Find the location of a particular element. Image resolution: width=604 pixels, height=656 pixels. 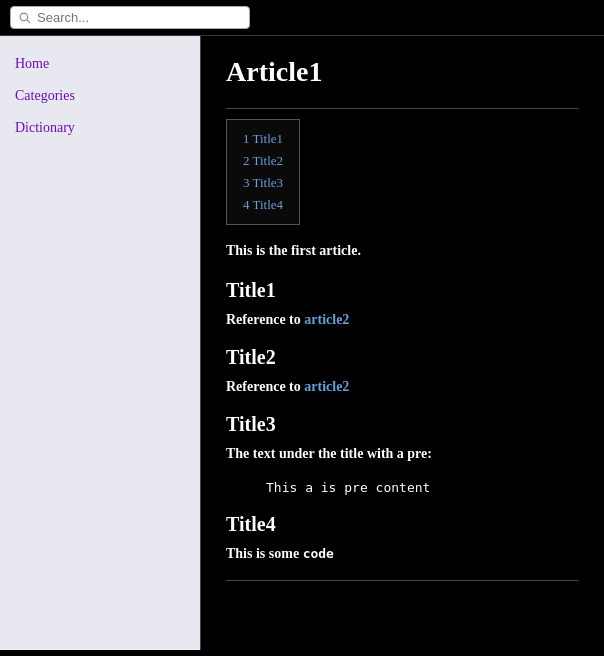

pre-content-3: This a is pre content is located at coordinates (422, 488).